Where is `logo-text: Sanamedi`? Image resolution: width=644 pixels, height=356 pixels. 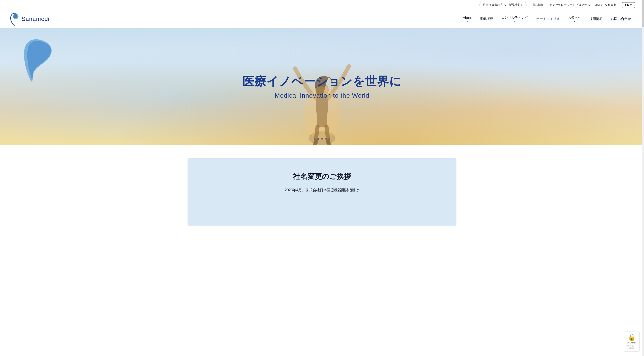
logo-text: Sanamedi is located at coordinates (36, 19).